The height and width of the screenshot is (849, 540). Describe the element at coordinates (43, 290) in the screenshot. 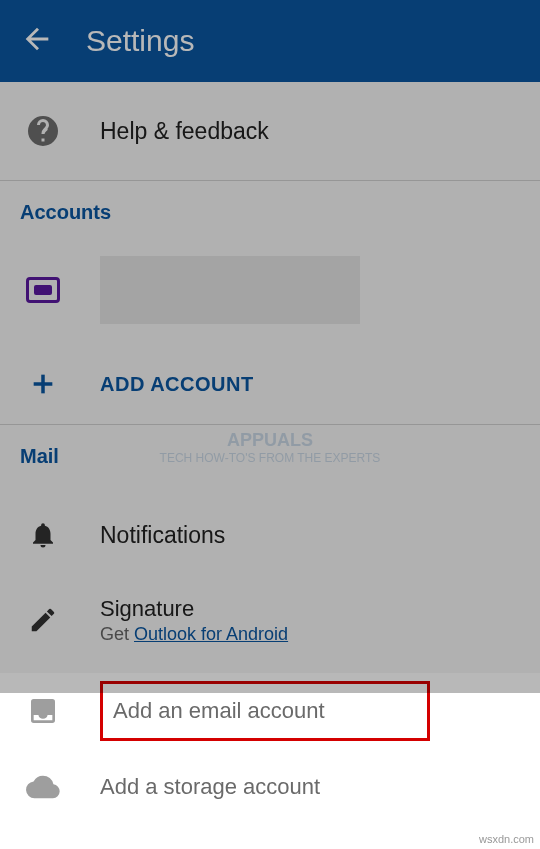

I see `yahoo-mail-icon` at that location.